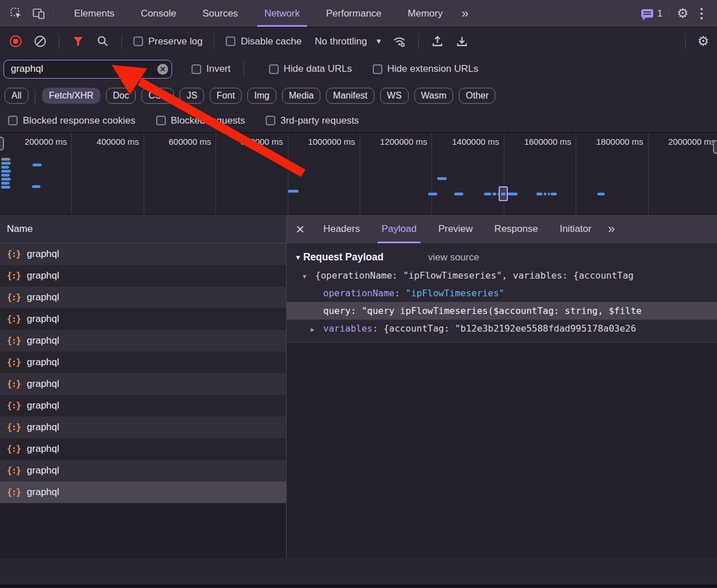 The height and width of the screenshot is (588, 717). Describe the element at coordinates (652, 14) in the screenshot. I see `console-messages-badge: 1` at that location.